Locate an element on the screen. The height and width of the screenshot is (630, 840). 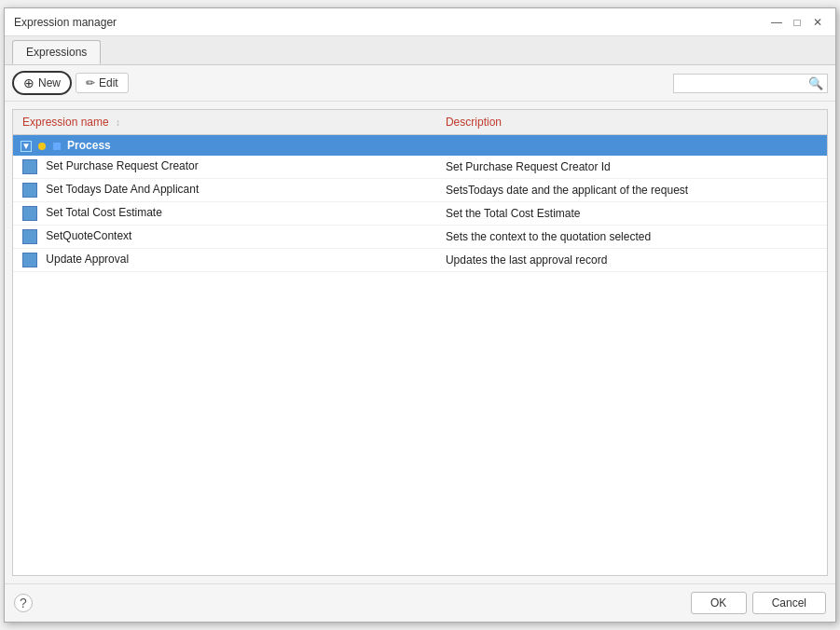
table-row: Set Todays Date And Applicant SetsTodays… is located at coordinates (420, 190).